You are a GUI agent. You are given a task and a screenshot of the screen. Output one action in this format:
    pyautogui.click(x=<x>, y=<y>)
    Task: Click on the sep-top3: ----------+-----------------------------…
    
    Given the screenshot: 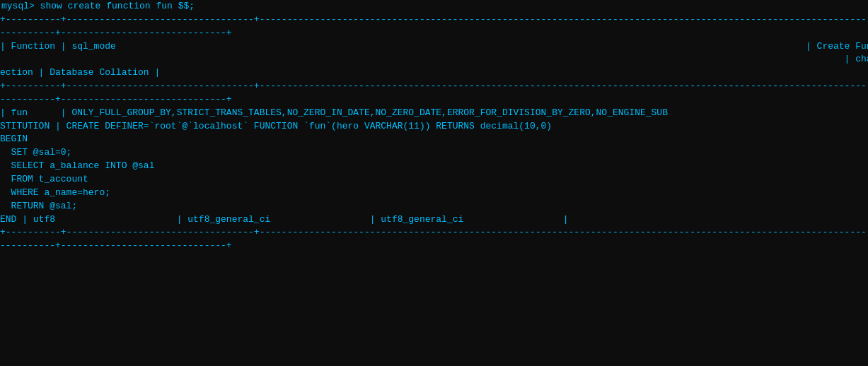 What is the action you would take?
    pyautogui.click(x=434, y=34)
    